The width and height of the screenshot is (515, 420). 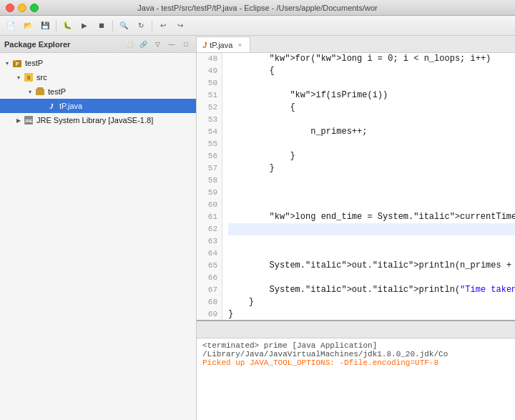 I want to click on line-number-50: 50, so click(x=209, y=83).